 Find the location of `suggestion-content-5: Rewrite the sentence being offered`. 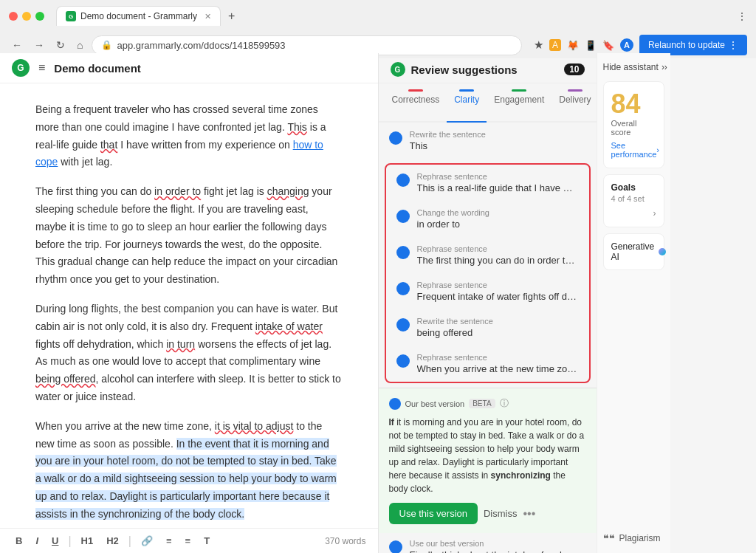

suggestion-content-5: Rewrite the sentence being offered is located at coordinates (498, 328).